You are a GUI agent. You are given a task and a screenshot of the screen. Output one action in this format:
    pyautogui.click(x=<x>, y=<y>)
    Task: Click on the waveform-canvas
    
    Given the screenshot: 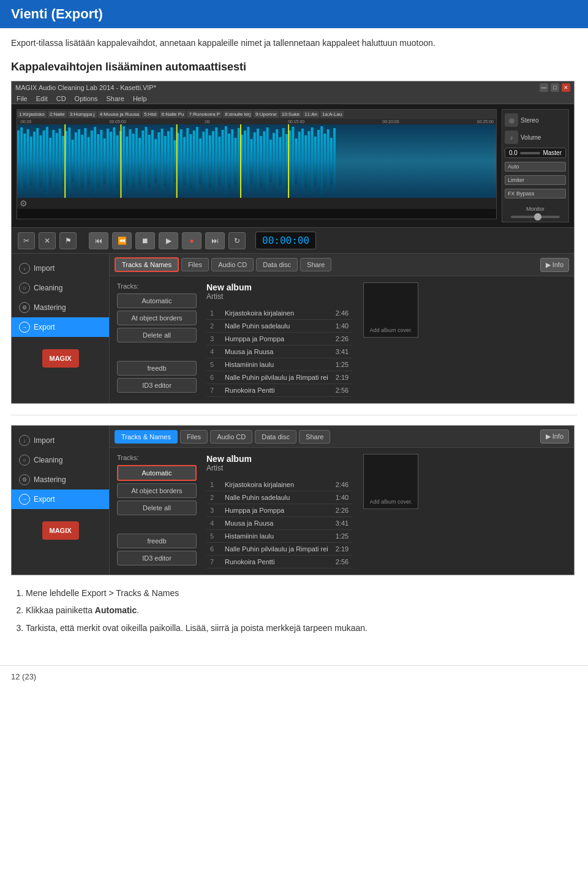 What is the action you would take?
    pyautogui.click(x=257, y=161)
    